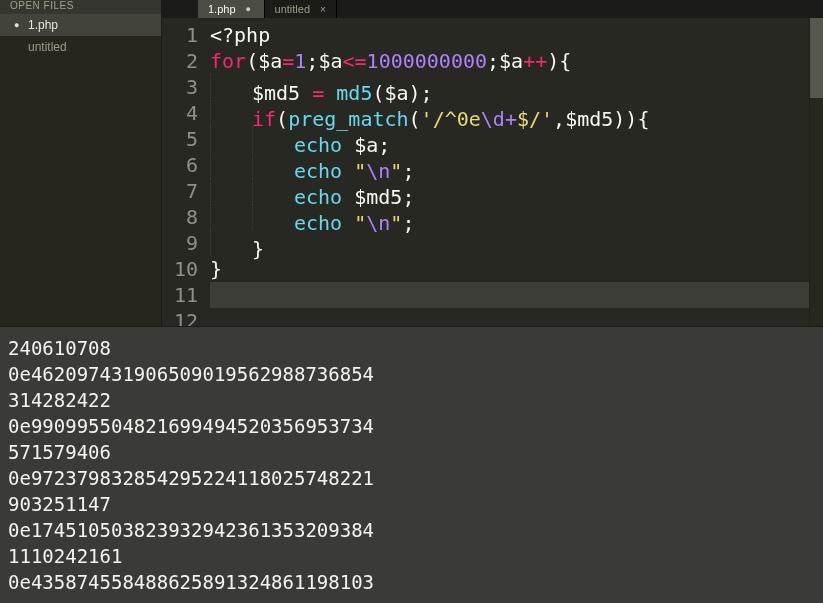 This screenshot has height=603, width=823. I want to click on code-line: for($a=1;$a<=1000000000;$a++){, so click(510, 61).